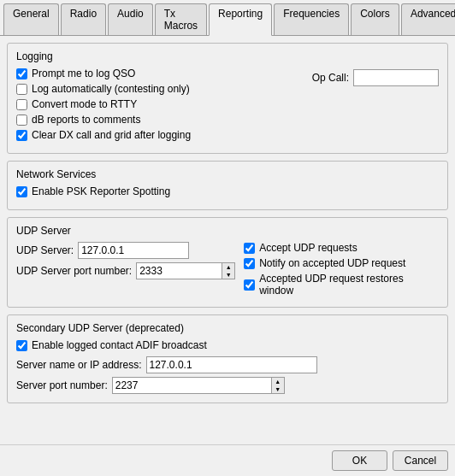 Image resolution: width=455 pixels, height=476 pixels. Describe the element at coordinates (84, 19) in the screenshot. I see `tab-radio: Radio` at that location.